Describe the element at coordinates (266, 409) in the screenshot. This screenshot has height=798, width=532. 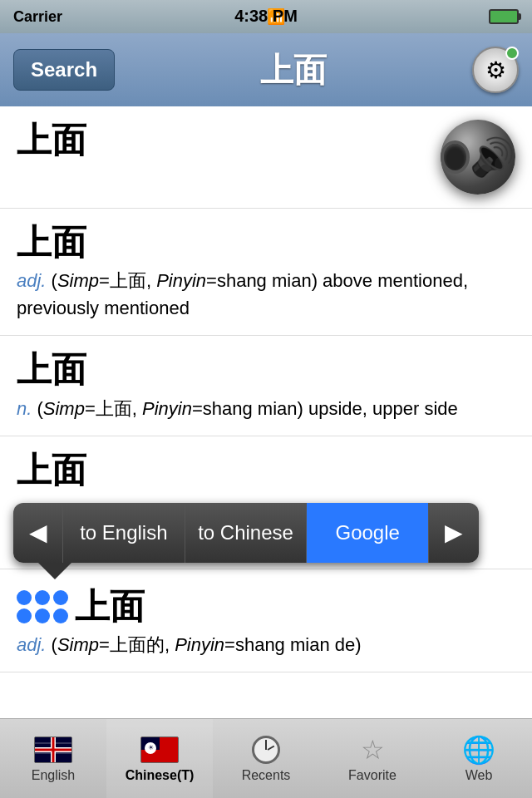
I see `entry-3-definition: n. (Simp=上面, Pinyin=shang mian) upside, …` at that location.